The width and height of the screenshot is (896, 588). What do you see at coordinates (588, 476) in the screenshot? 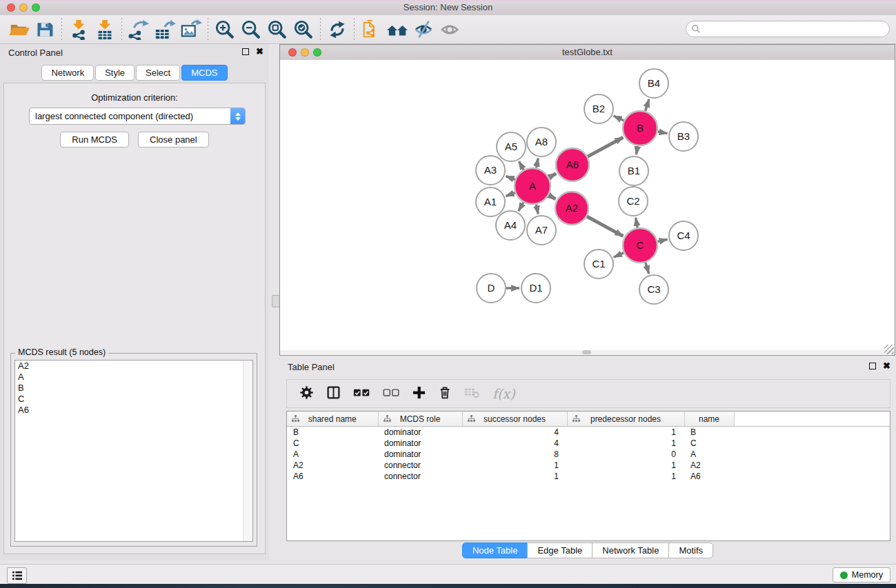
I see `table-row-a6: A6connector11A6` at bounding box center [588, 476].